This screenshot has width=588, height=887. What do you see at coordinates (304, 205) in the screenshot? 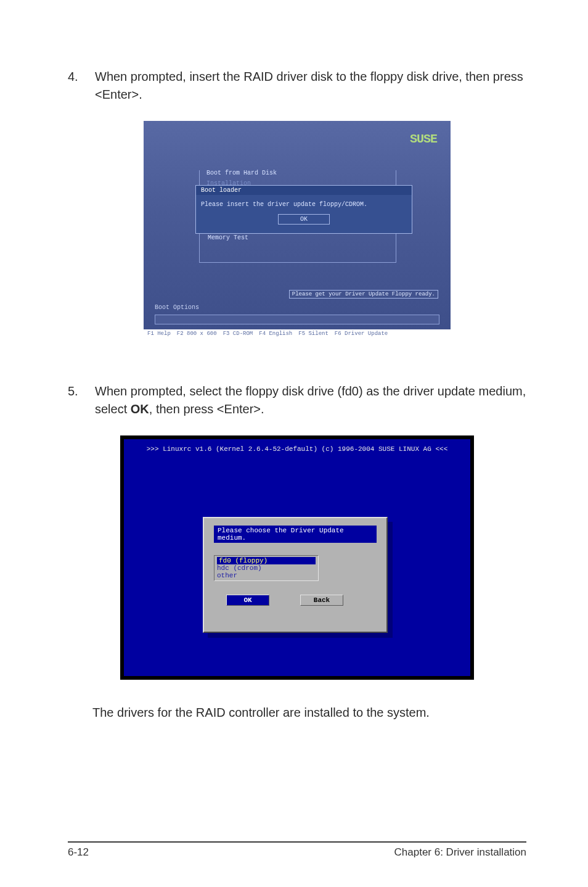
I see `modal-text: Please insert the driver update floppy/C…` at bounding box center [304, 205].